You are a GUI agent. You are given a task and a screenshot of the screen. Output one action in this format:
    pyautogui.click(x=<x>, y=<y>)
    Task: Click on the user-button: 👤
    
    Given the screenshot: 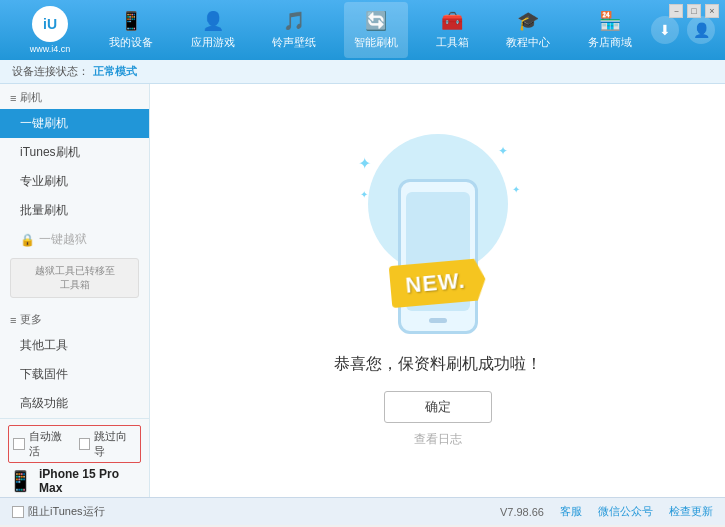 What is the action you would take?
    pyautogui.click(x=701, y=30)
    